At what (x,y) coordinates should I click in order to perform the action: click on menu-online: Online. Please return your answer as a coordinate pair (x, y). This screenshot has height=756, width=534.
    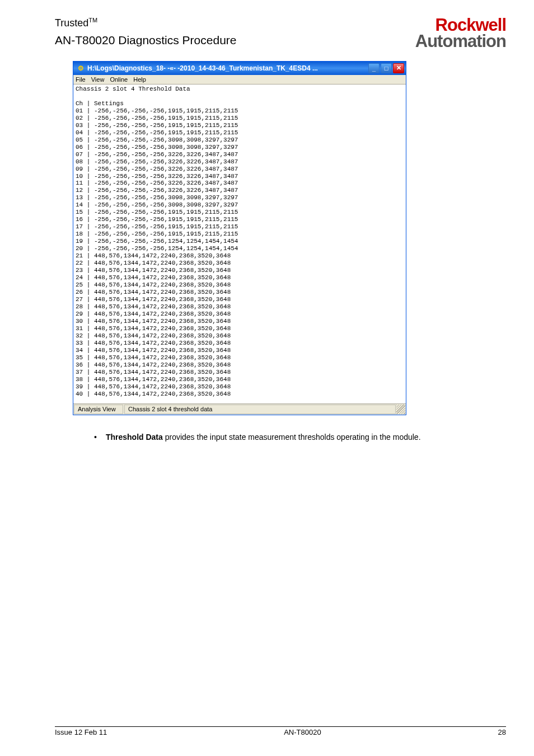
    Looking at the image, I should click on (119, 79).